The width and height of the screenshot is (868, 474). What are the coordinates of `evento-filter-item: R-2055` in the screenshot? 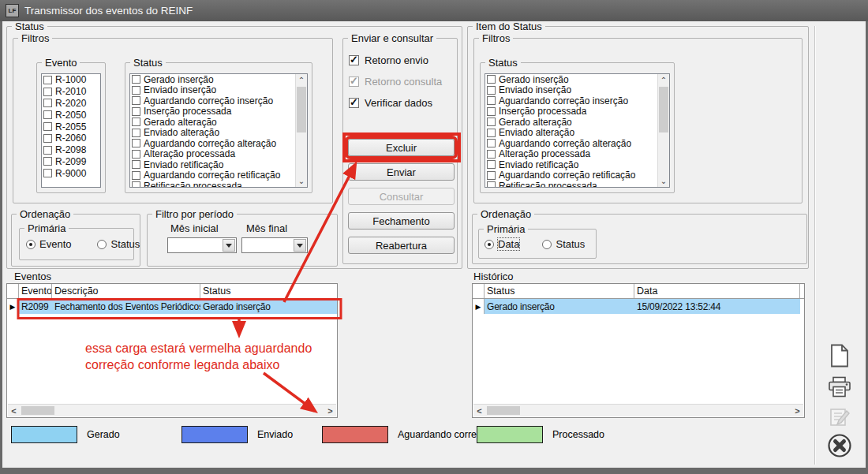 It's located at (71, 126).